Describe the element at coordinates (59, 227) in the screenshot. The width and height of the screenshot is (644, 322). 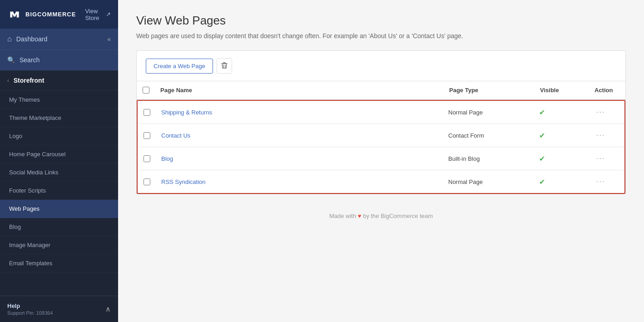
I see `sidebar-item-blog: Blog` at that location.